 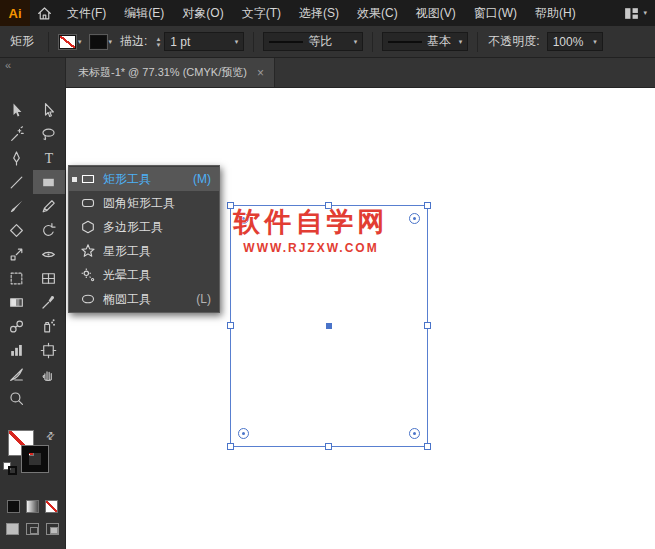 I want to click on draw-inside-button, so click(x=52, y=529).